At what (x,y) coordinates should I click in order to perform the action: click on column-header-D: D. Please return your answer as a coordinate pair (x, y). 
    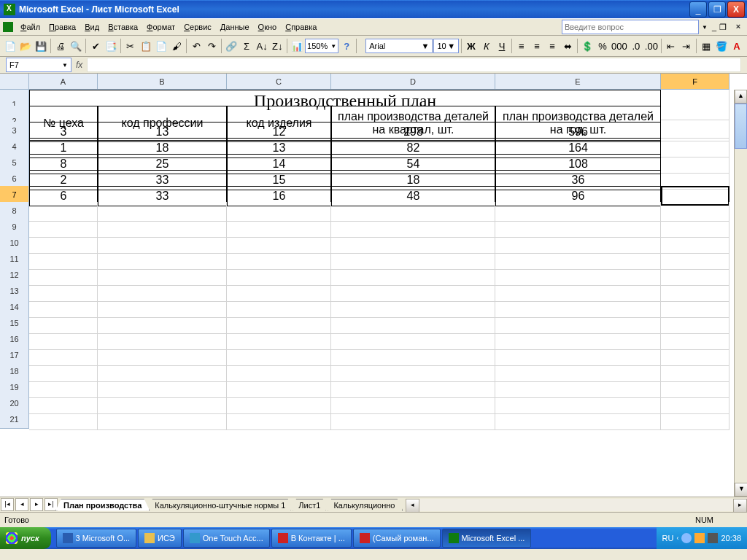
    Looking at the image, I should click on (413, 82).